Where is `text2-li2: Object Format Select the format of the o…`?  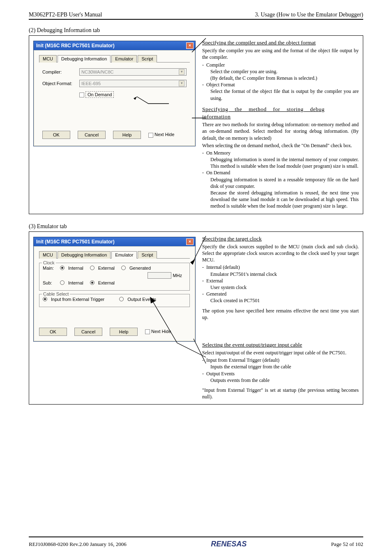 text2-li2: Object Format Select the format of the o… is located at coordinates (280, 91).